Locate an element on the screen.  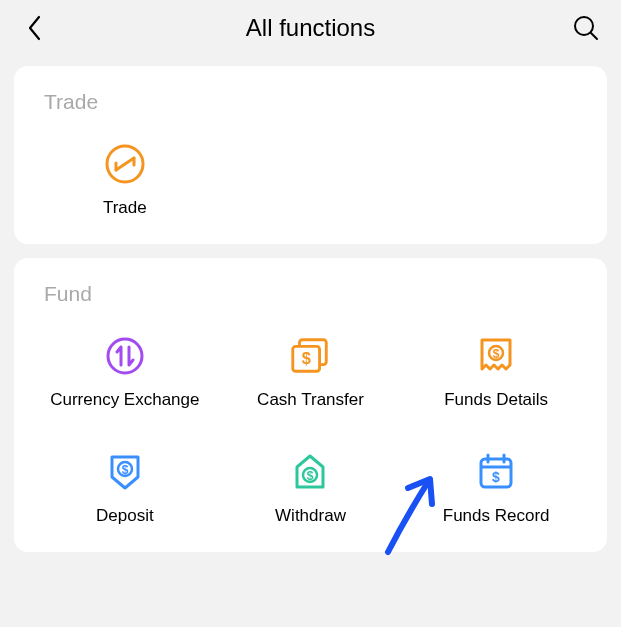
func-label: Deposit is located at coordinates (125, 516).